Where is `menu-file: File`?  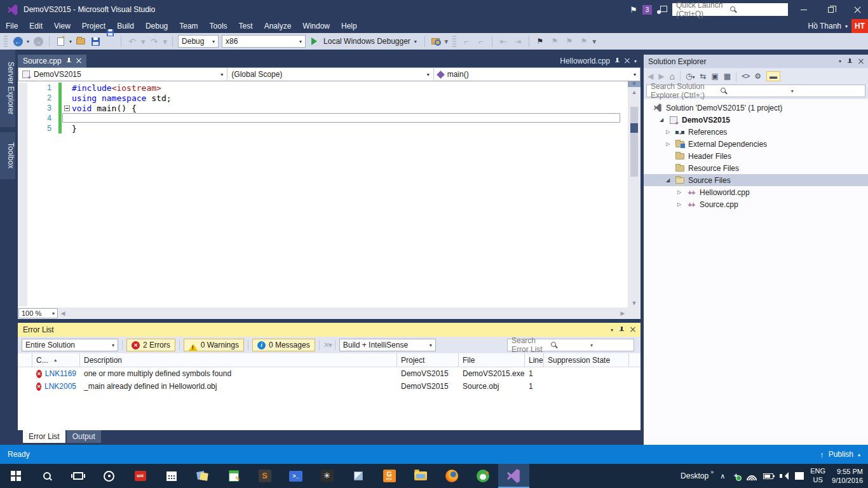 menu-file: File is located at coordinates (11, 26).